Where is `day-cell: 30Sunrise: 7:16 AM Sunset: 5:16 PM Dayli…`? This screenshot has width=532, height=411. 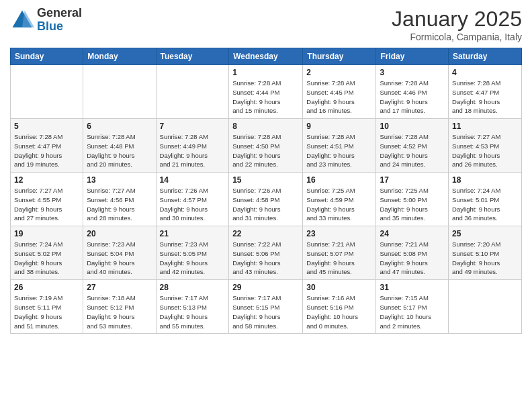 day-cell: 30Sunrise: 7:16 AM Sunset: 5:16 PM Dayli… is located at coordinates (340, 307).